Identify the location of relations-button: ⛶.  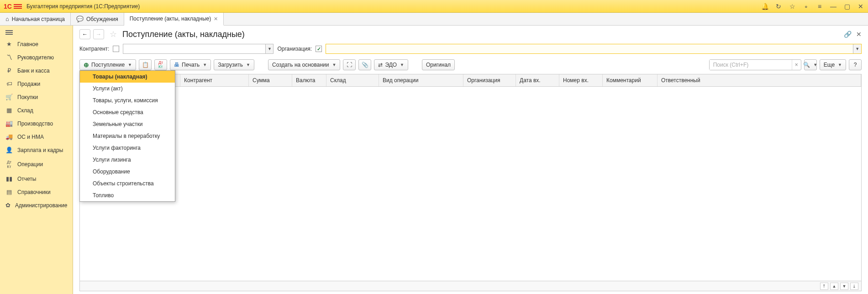
(349, 65).